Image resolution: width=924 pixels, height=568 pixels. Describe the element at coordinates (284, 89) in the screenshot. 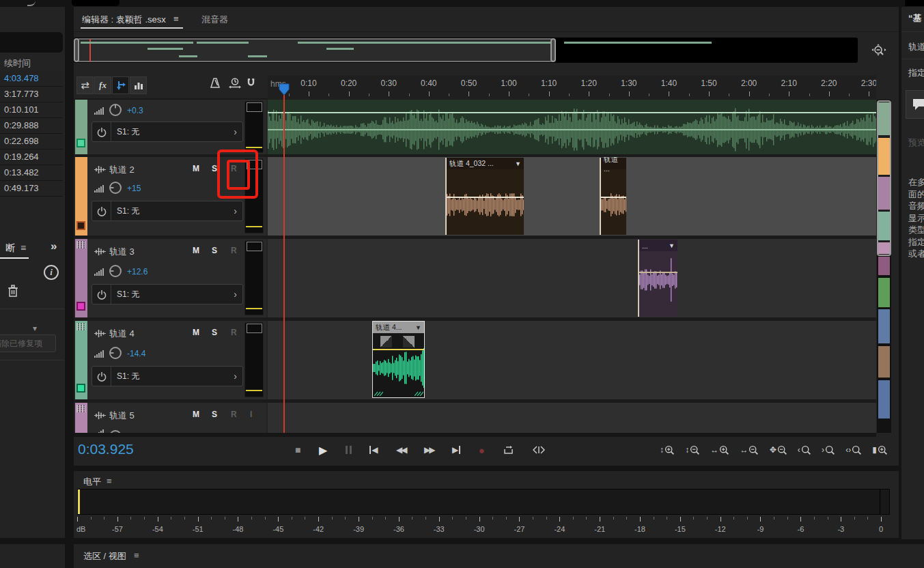

I see `playhead-marker` at that location.